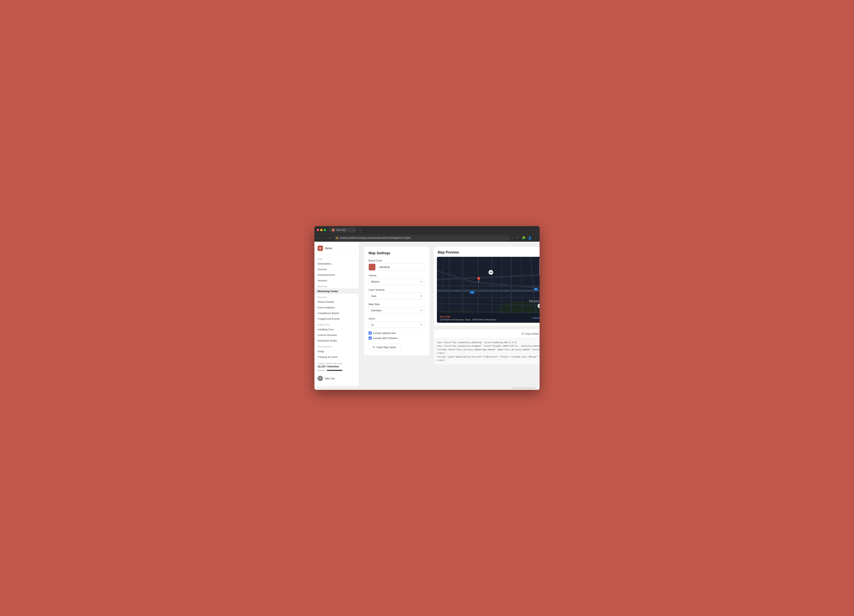  I want to click on zoom-group: Zoom 8 9 10 11 12, so click(397, 323).